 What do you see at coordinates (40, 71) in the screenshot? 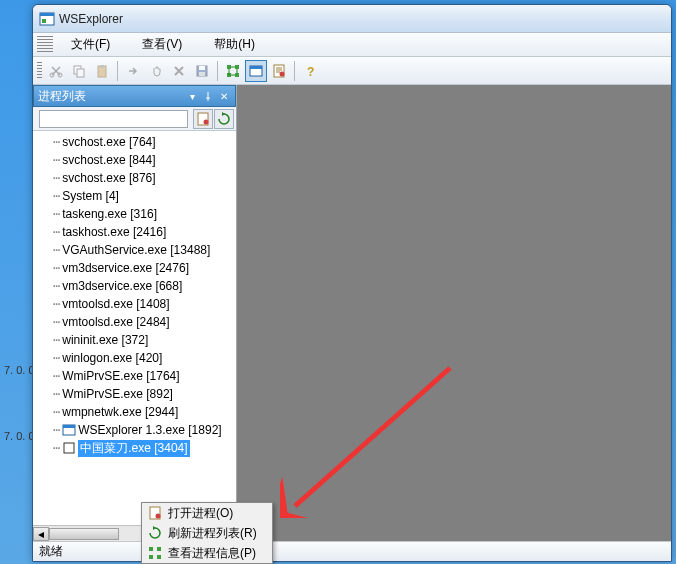
I see `toolbar-grip` at bounding box center [40, 71].